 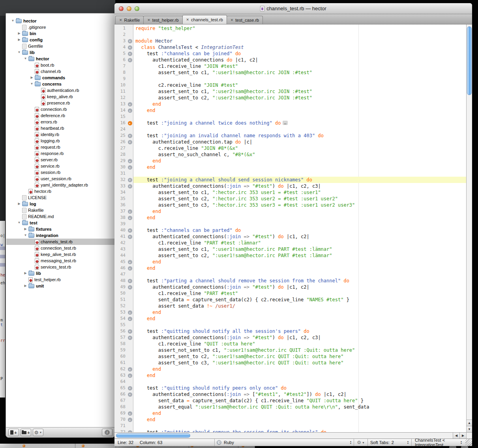 I want to click on tree-item: keep_alive.rb, so click(x=60, y=97).